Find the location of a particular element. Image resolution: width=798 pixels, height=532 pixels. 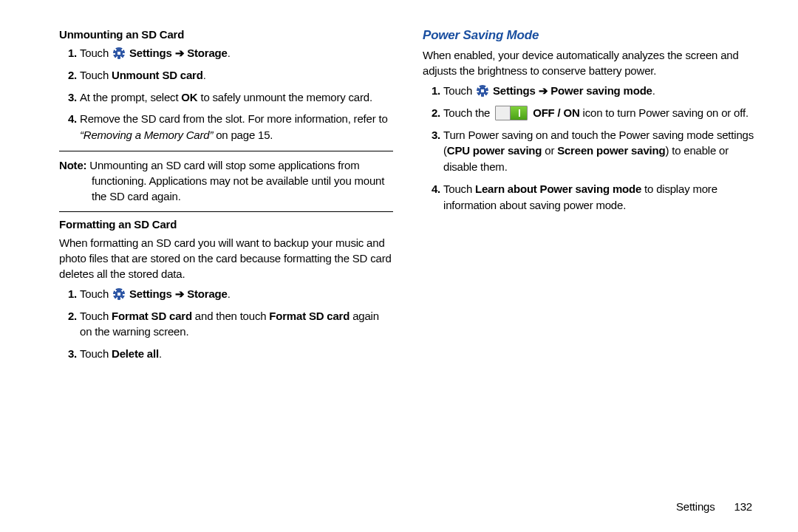

note: Note: Unmounting an SD card will stop so… is located at coordinates (226, 180).